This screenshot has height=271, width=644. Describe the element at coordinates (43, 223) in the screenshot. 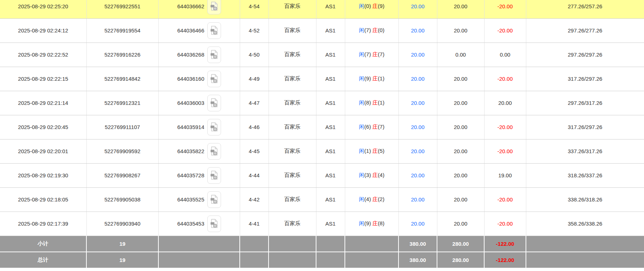

I see `bet-time: 2025-08-29 02:17:39` at that location.